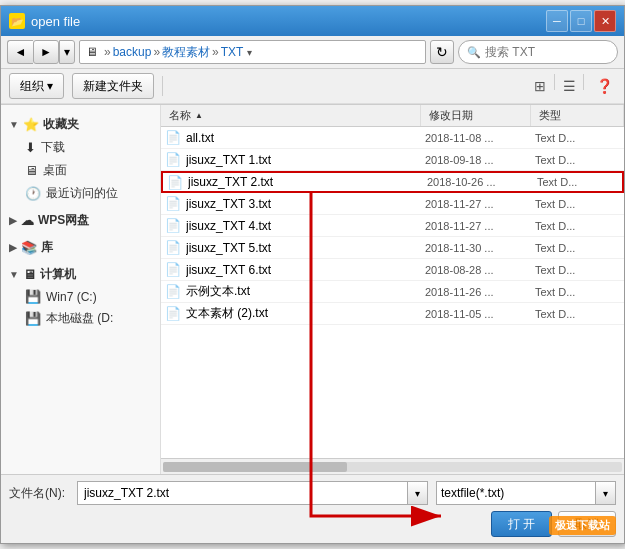 The height and width of the screenshot is (549, 625). What do you see at coordinates (392, 116) in the screenshot?
I see `file-list-header: 名称 ▲ 修改日期 类型` at bounding box center [392, 116].